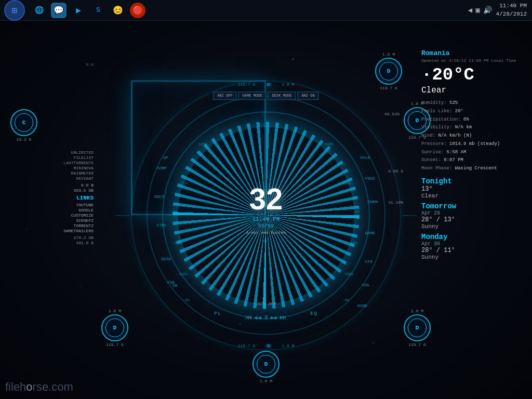 The image size is (532, 399). I want to click on deco-line-right, so click(409, 215).